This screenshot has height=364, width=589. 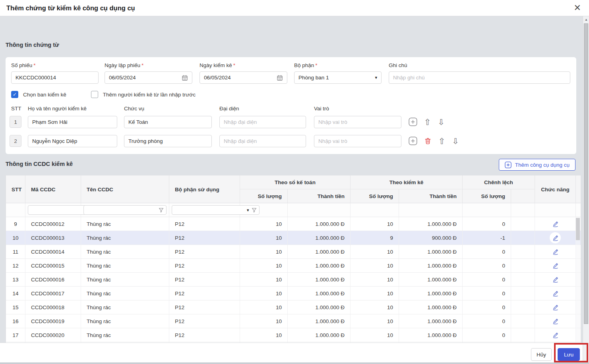 I want to click on cell-stt: 12, so click(x=16, y=266).